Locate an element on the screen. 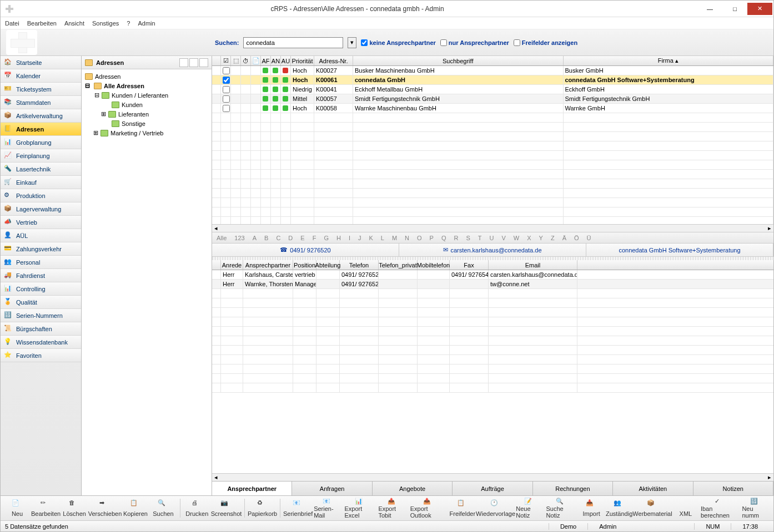 The image size is (774, 532). alpha-Q: Q is located at coordinates (444, 238).